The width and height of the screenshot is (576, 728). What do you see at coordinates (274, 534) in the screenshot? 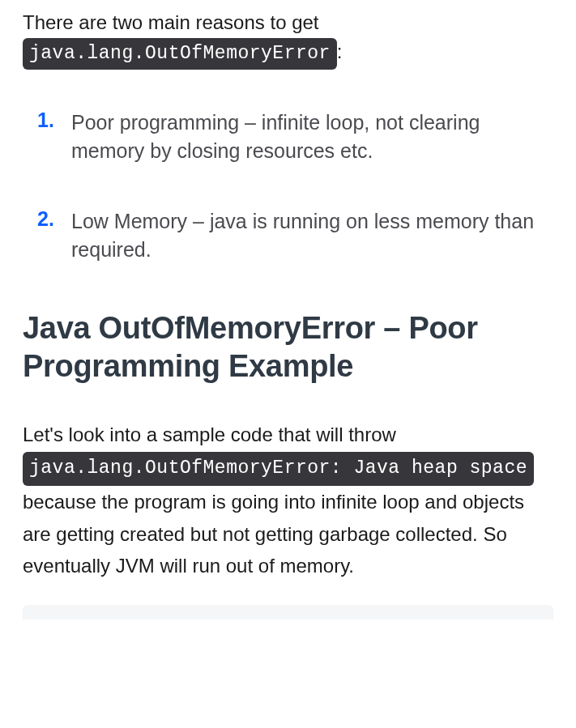
I see `body-suffix: because the program is going into infini…` at bounding box center [274, 534].